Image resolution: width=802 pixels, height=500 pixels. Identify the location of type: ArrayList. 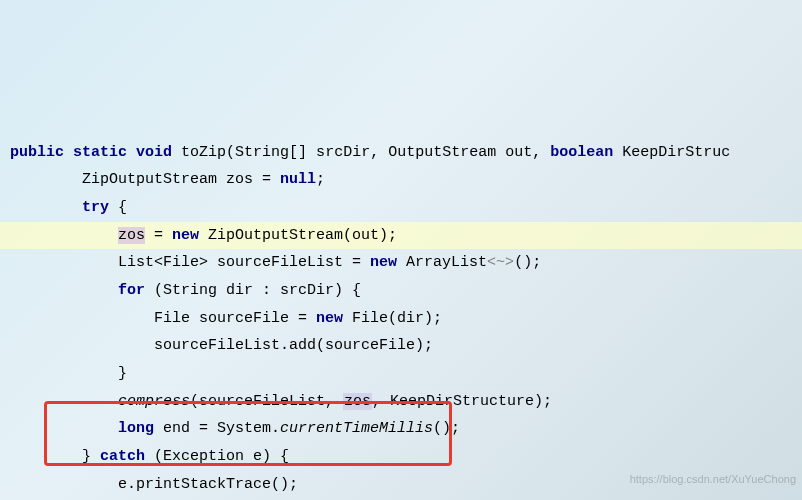
(442, 262).